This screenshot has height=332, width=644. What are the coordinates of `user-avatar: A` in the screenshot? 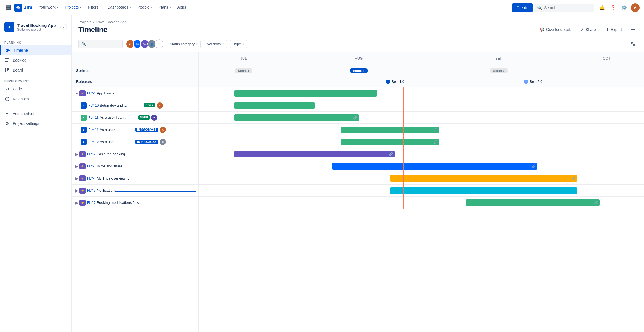 It's located at (635, 8).